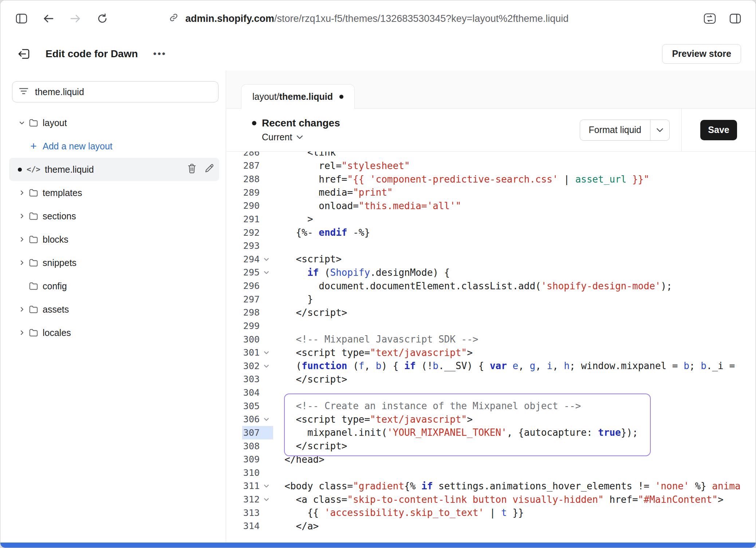 Image resolution: width=756 pixels, height=548 pixels. What do you see at coordinates (123, 92) in the screenshot?
I see `file-search-input` at bounding box center [123, 92].